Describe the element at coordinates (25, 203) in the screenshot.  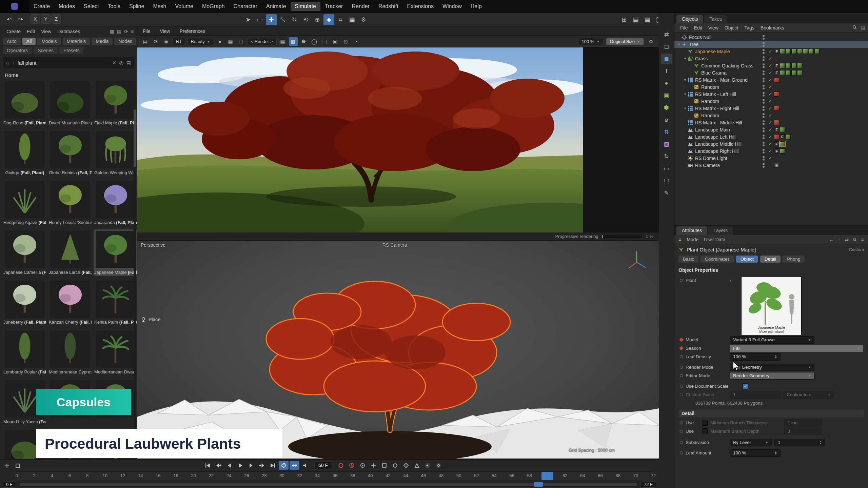
I see `asset-hedgehog-agave: Hedgehog Agave (Fall...` at that location.